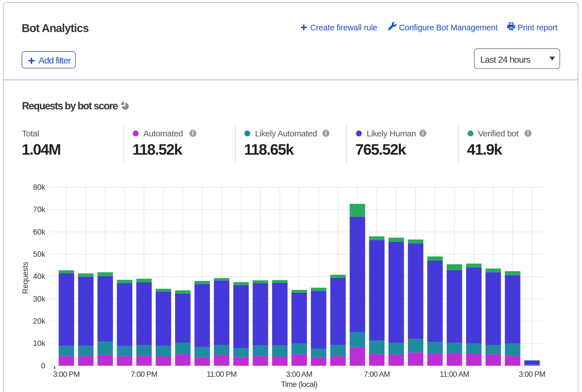 The height and width of the screenshot is (392, 582). I want to click on svg-text: 11:00 AM, so click(454, 374).